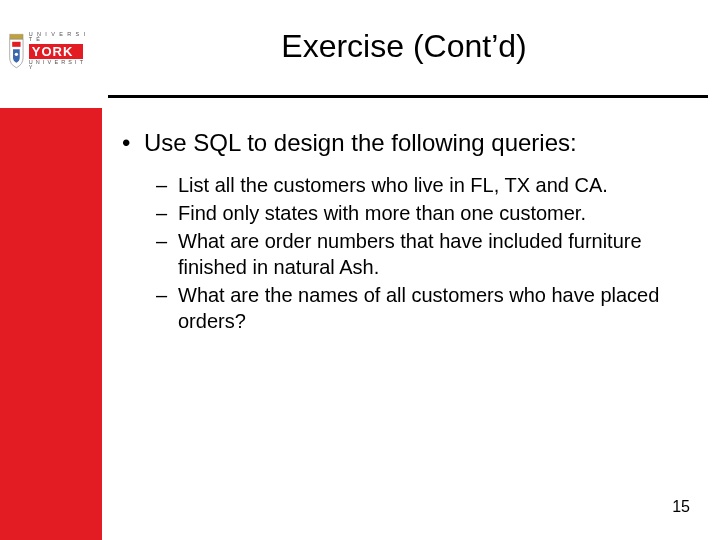  Describe the element at coordinates (429, 254) in the screenshot. I see `sub-bullet-text: What are order numbers that have include…` at that location.